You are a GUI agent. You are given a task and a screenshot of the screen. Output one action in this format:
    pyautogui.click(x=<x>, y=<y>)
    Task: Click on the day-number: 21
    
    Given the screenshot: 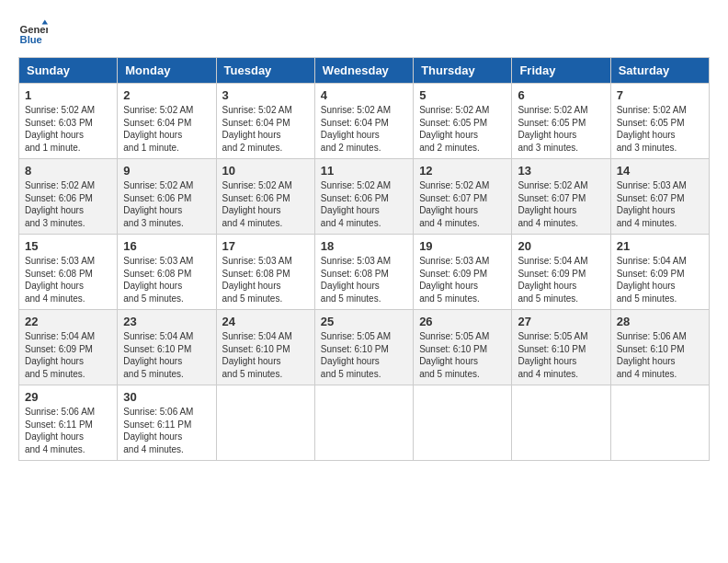 What is the action you would take?
    pyautogui.click(x=660, y=247)
    